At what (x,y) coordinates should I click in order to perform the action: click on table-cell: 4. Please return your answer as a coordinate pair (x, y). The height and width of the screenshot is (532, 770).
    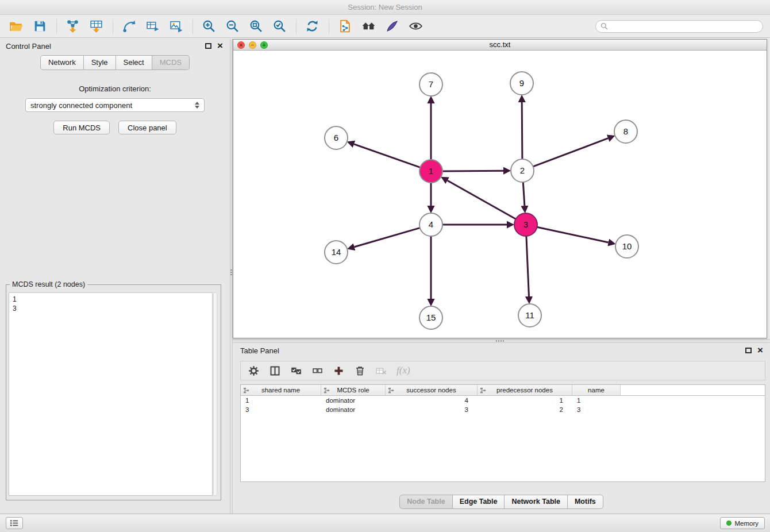
    Looking at the image, I should click on (432, 400).